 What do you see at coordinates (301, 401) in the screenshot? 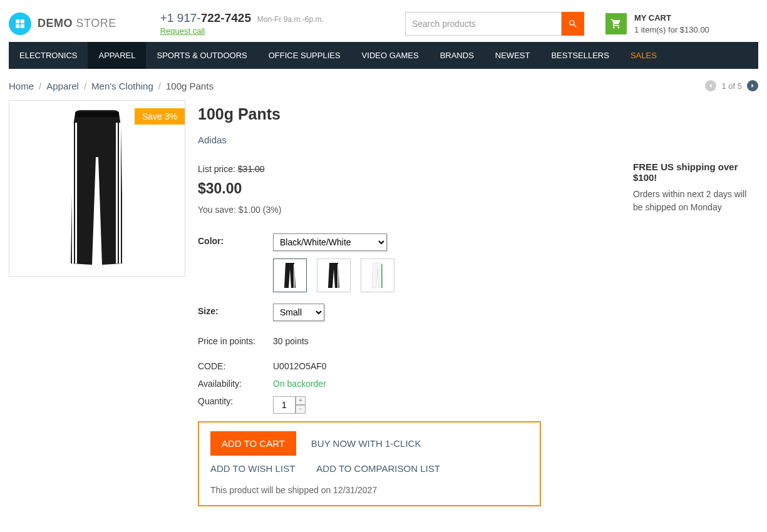
I see `quantity-increase-button: +` at bounding box center [301, 401].